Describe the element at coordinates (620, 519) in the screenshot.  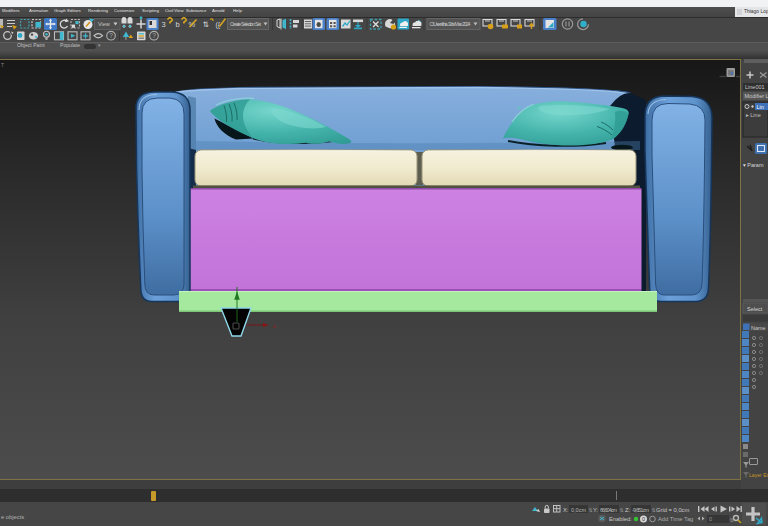
I see `svg-text: Enabled:` at that location.